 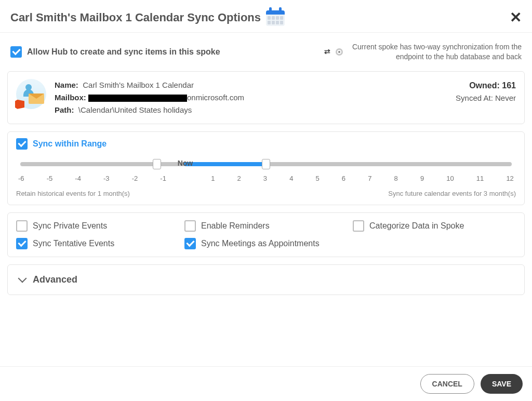 What do you see at coordinates (266, 383) in the screenshot?
I see `dialog-footer: CANCEL SAVE` at bounding box center [266, 383].